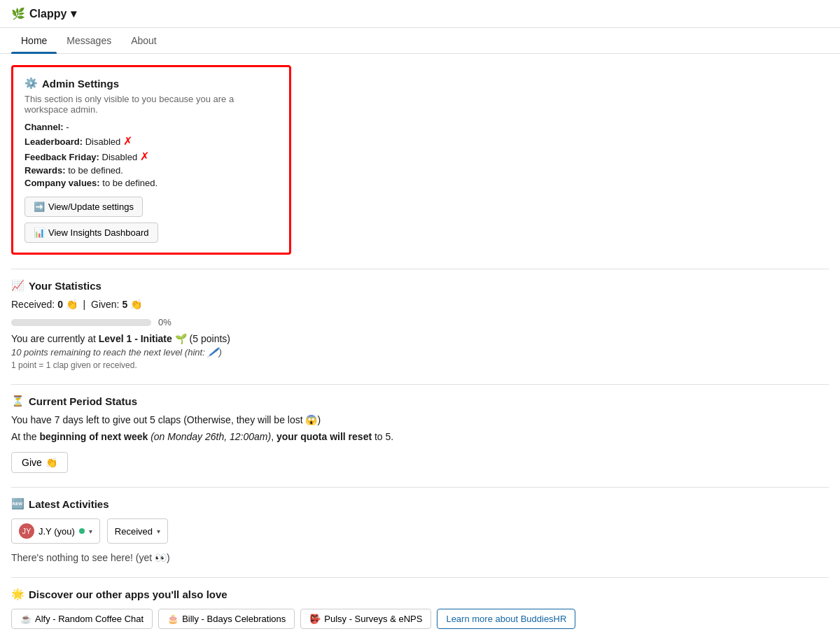  I want to click on type-filter-label: Received, so click(134, 532).